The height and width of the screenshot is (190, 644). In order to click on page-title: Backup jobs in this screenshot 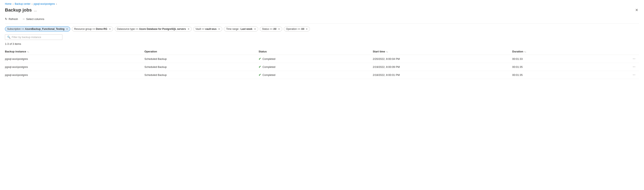, I will do `click(18, 10)`.